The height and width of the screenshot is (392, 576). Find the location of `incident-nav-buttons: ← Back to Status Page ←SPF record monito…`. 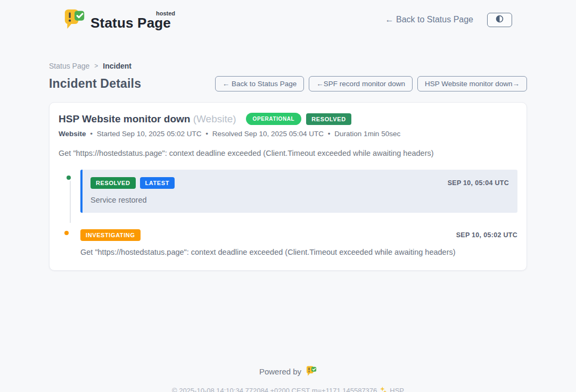

incident-nav-buttons: ← Back to Status Page ←SPF record monito… is located at coordinates (371, 84).